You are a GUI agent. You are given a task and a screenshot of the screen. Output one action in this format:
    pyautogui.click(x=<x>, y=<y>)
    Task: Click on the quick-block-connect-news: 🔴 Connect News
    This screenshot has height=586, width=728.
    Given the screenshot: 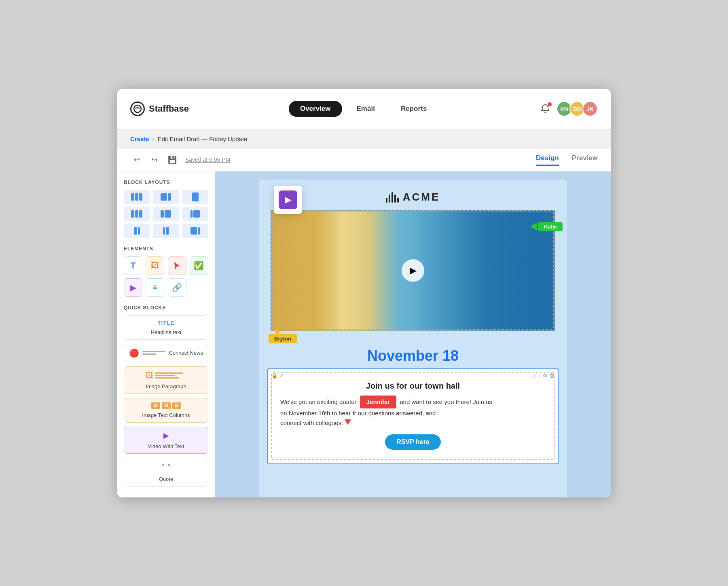 What is the action you would take?
    pyautogui.click(x=166, y=353)
    